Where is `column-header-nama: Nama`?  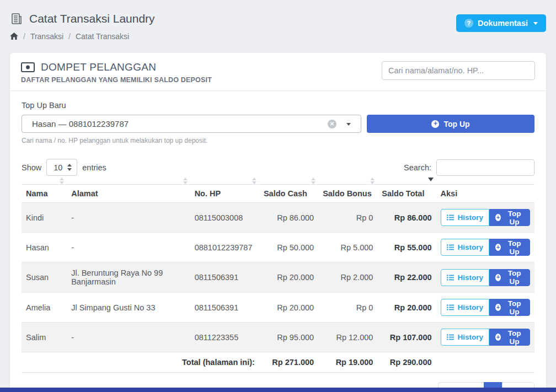
column-header-nama: Nama is located at coordinates (44, 194).